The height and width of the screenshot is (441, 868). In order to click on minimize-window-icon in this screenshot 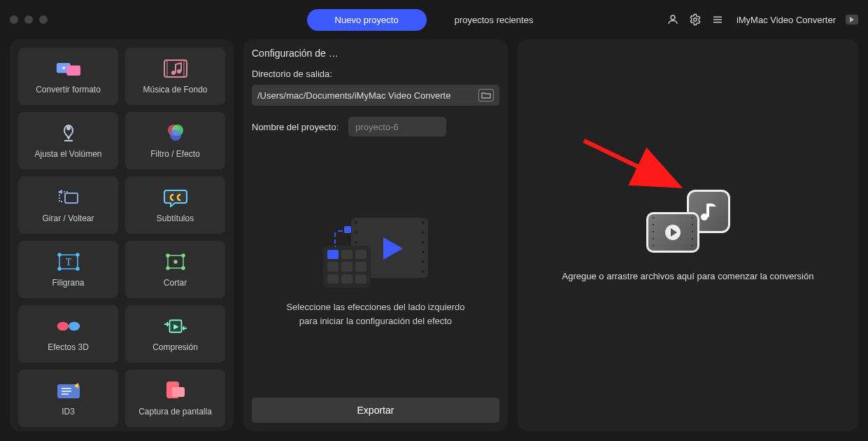, I will do `click(29, 20)`.